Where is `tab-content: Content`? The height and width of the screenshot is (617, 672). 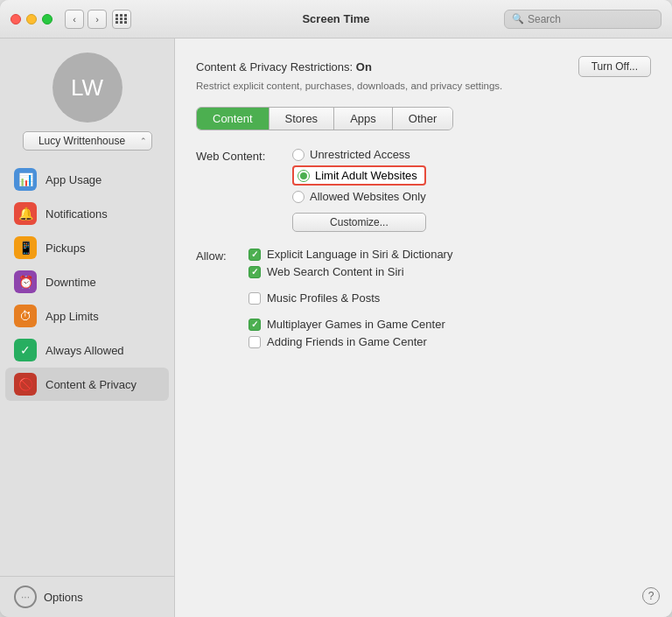 tab-content: Content is located at coordinates (233, 119).